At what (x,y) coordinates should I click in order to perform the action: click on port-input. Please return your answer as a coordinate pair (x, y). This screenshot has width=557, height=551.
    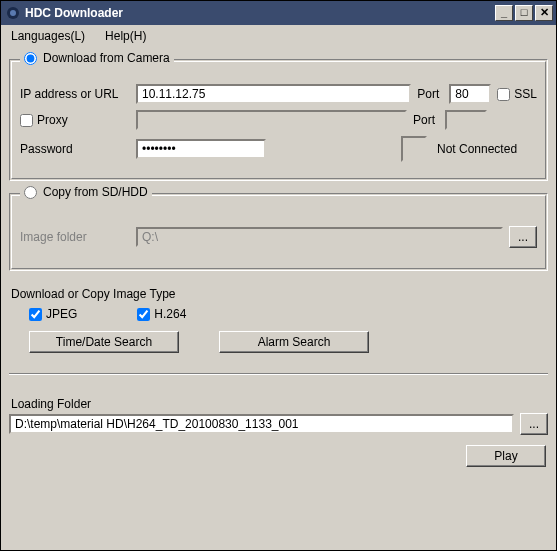
    Looking at the image, I should click on (470, 94).